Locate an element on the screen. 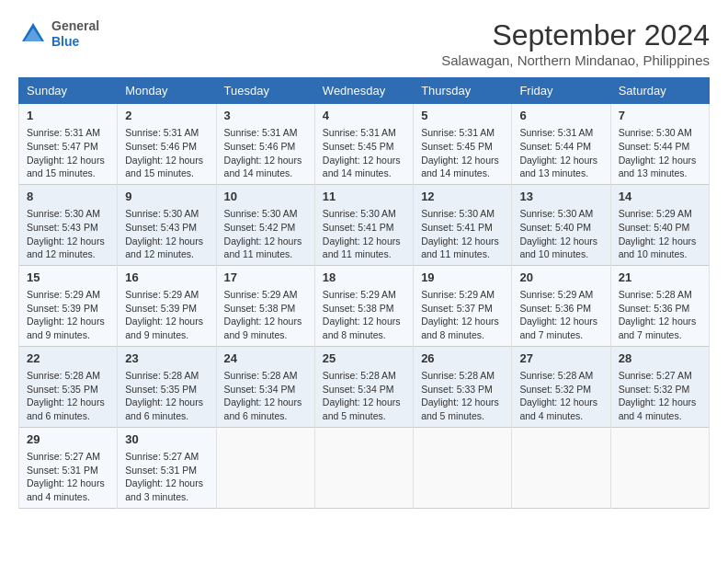 This screenshot has width=728, height=563. table-cell: 8 Sunrise: 5:30 AMSunset: 5:43 PMDayligh… is located at coordinates (68, 224).